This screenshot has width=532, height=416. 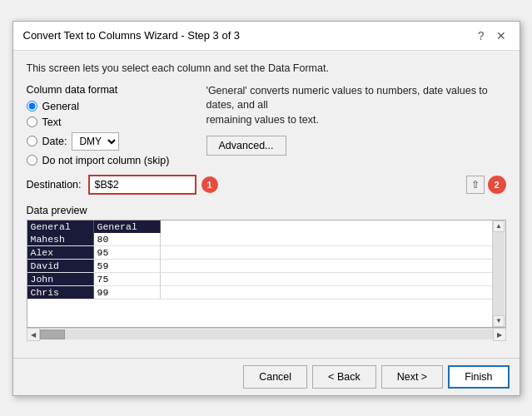 I want to click on scrollbar-horizontal: ◀ ▶, so click(x=266, y=334).